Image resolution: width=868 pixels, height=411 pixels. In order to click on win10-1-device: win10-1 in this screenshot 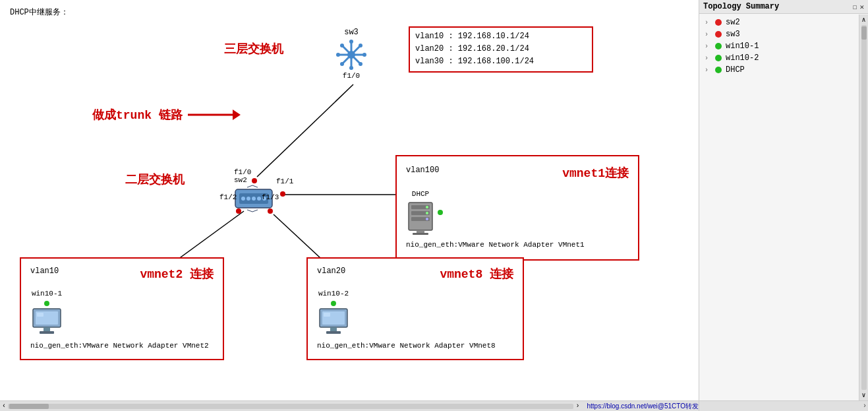, I will do `click(47, 313)`.